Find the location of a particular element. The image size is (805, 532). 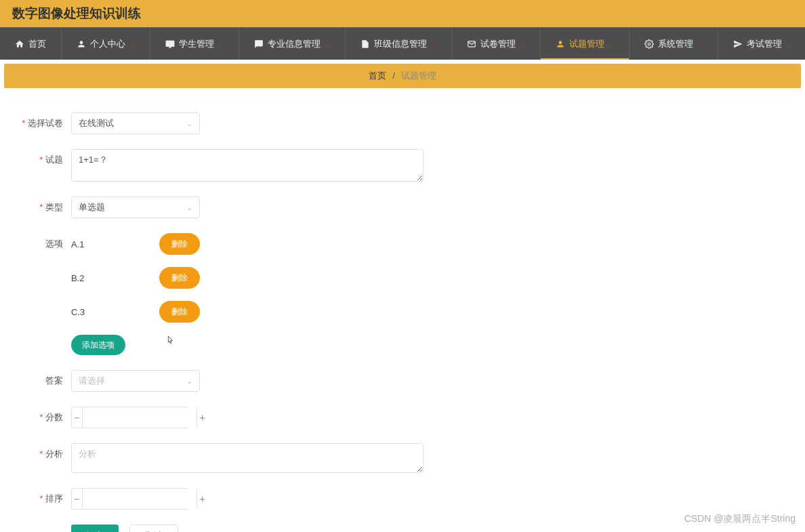

score-input is located at coordinates (140, 417).